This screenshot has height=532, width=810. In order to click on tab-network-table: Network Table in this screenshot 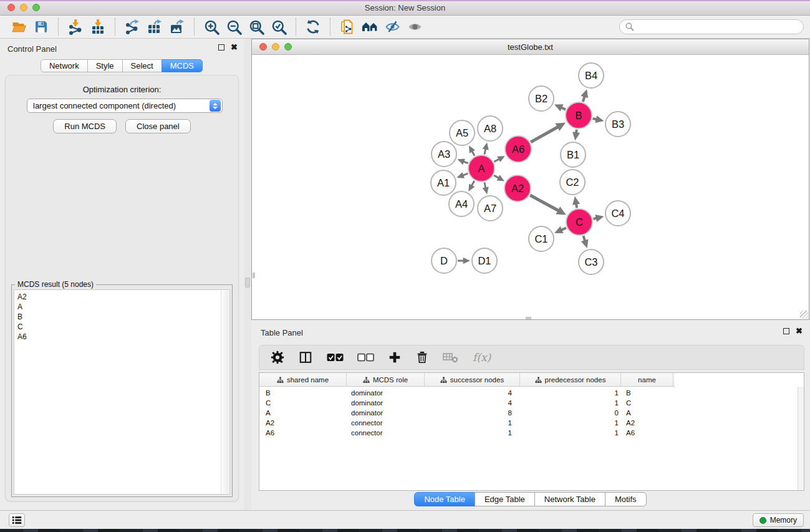, I will do `click(570, 499)`.